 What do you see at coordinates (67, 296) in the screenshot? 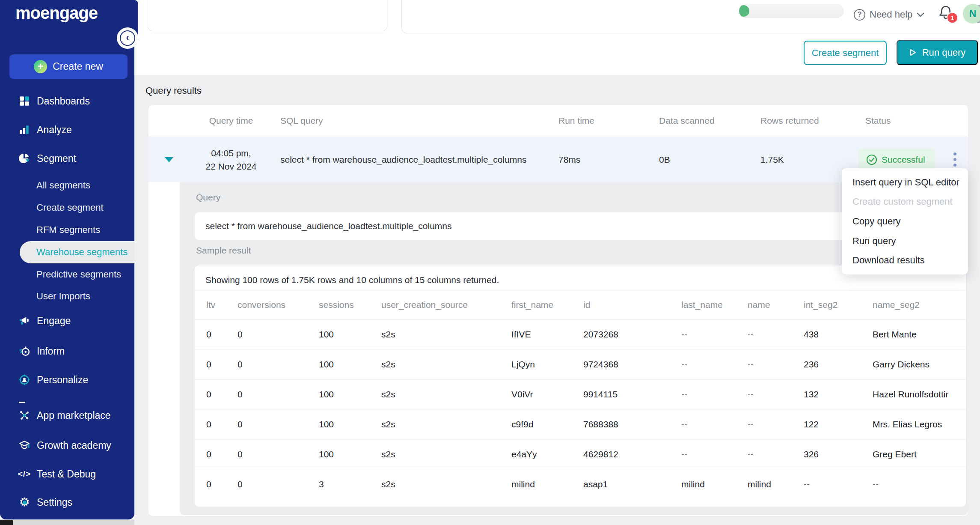
I see `sidebar-item-user-imports: User Imports` at bounding box center [67, 296].